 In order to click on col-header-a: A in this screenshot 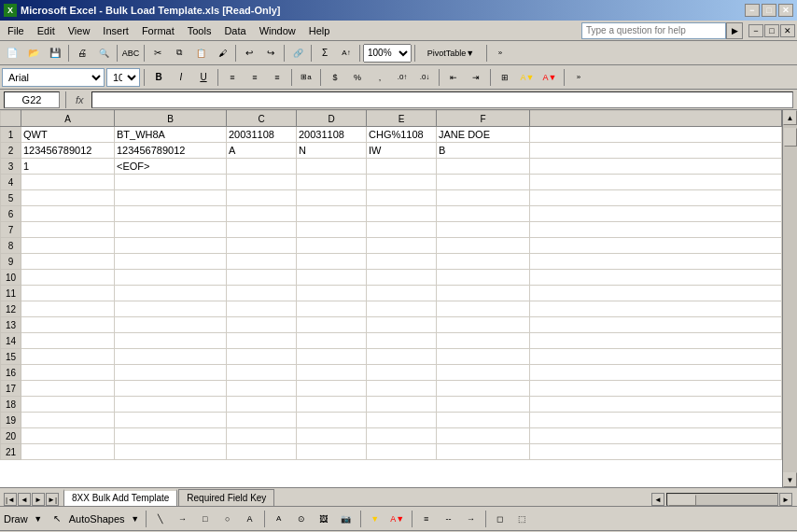, I will do `click(68, 119)`.